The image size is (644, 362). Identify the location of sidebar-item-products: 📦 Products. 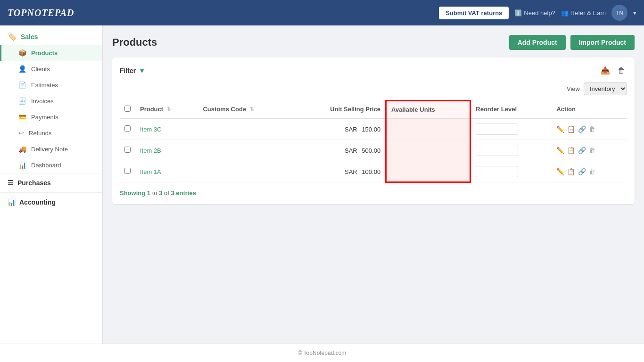
(51, 53).